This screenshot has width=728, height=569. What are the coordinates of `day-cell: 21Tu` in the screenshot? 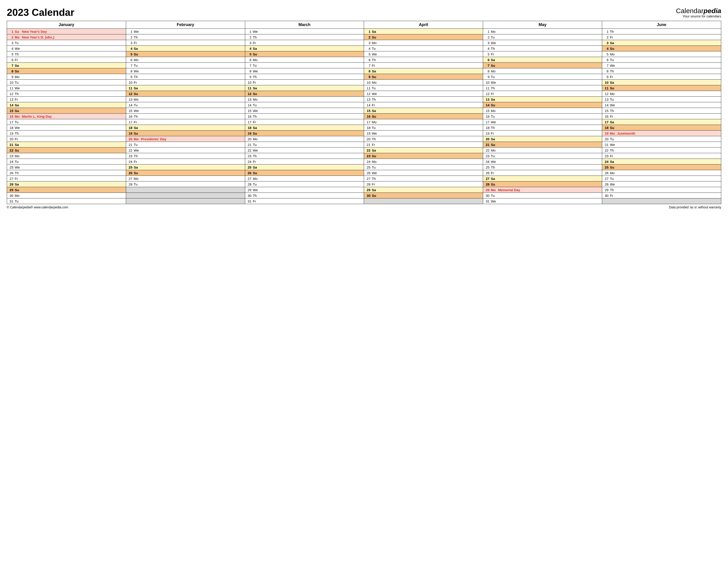 It's located at (305, 145).